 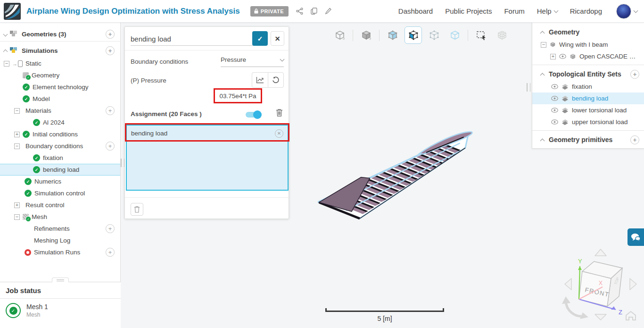 What do you see at coordinates (469, 11) in the screenshot?
I see `nav-link: Public Projects` at bounding box center [469, 11].